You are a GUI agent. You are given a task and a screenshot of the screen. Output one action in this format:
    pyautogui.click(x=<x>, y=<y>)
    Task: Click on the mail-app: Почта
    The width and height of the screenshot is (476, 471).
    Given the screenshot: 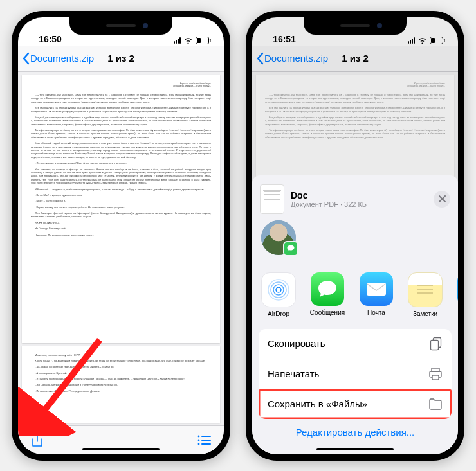 What is the action you would take?
    pyautogui.click(x=376, y=295)
    